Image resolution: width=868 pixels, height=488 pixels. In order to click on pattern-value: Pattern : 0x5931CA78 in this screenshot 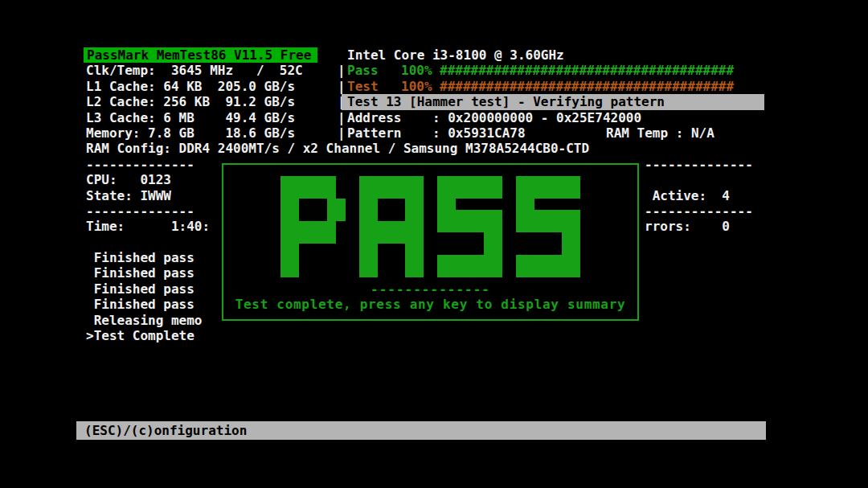, I will do `click(436, 133)`.